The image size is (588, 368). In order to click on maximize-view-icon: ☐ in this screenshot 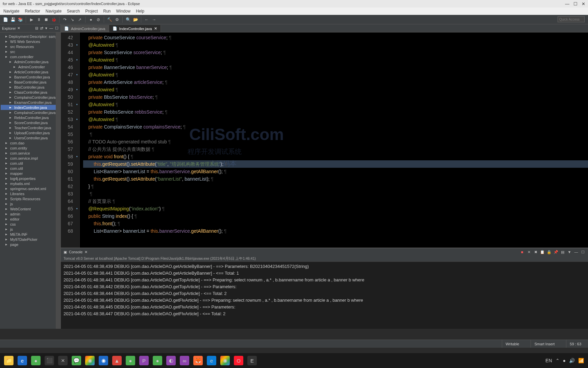, I will do `click(57, 28)`.